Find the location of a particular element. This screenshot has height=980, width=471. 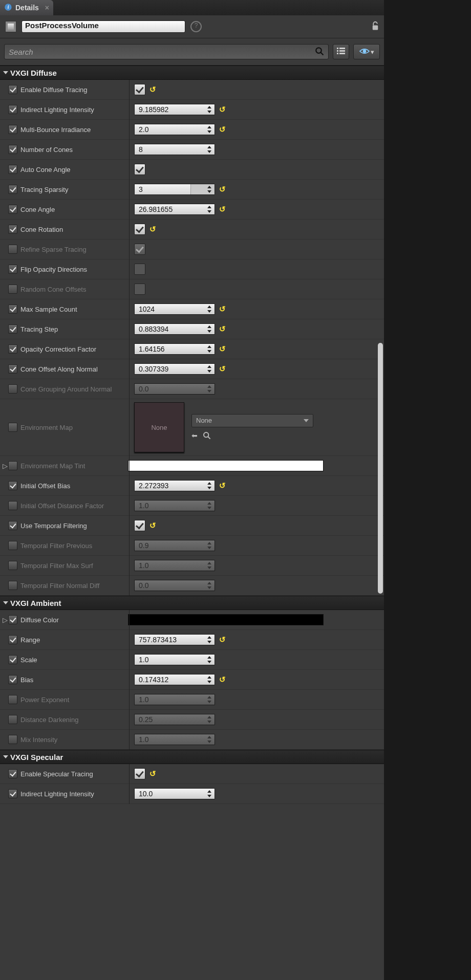

use-selected-icon: ⬅ is located at coordinates (195, 436).